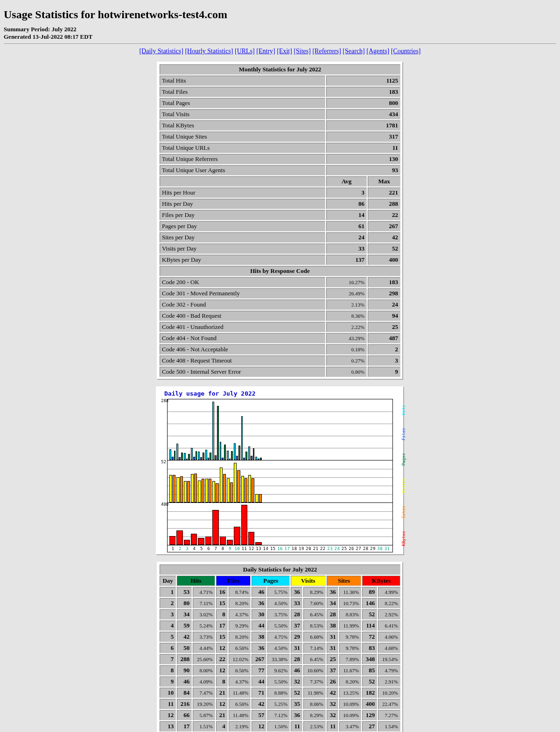  What do you see at coordinates (370, 726) in the screenshot?
I see `cell-kb: 27` at bounding box center [370, 726].